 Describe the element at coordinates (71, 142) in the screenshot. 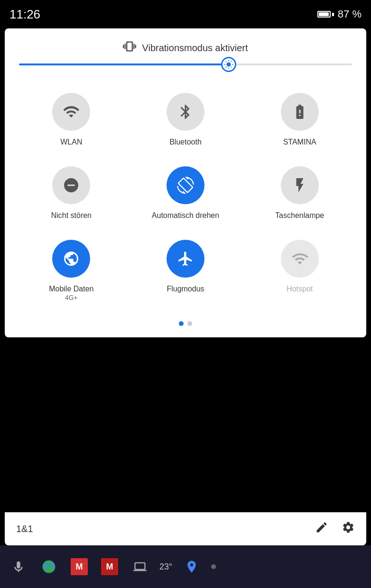

I see `wlan-label: WLAN` at that location.